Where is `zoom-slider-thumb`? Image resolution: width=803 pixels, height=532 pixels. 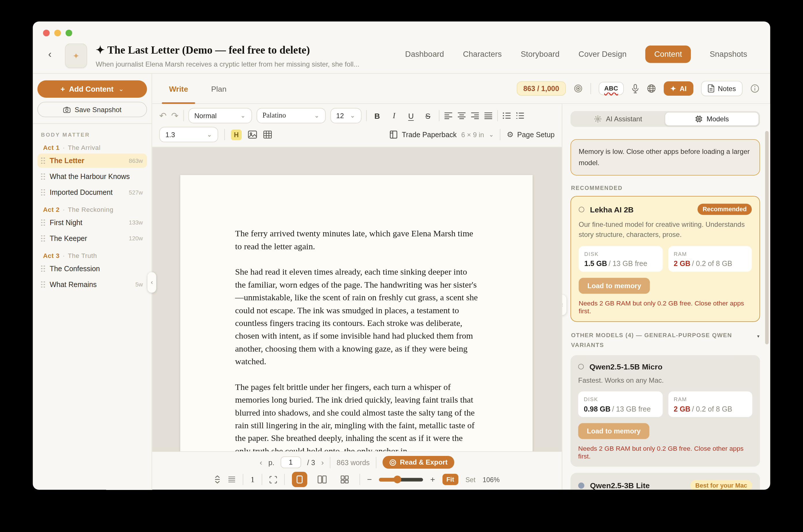
zoom-slider-thumb is located at coordinates (398, 479).